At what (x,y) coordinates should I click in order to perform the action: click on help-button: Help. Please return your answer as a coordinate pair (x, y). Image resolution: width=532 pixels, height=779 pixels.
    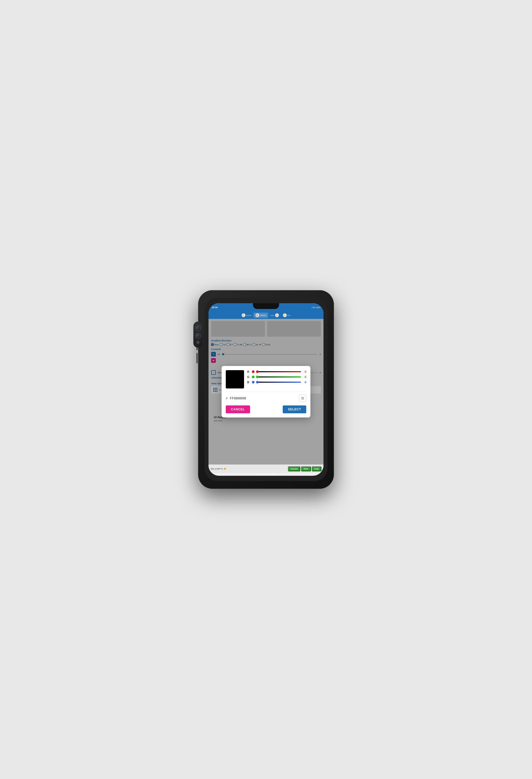
    Looking at the image, I should click on (316, 469).